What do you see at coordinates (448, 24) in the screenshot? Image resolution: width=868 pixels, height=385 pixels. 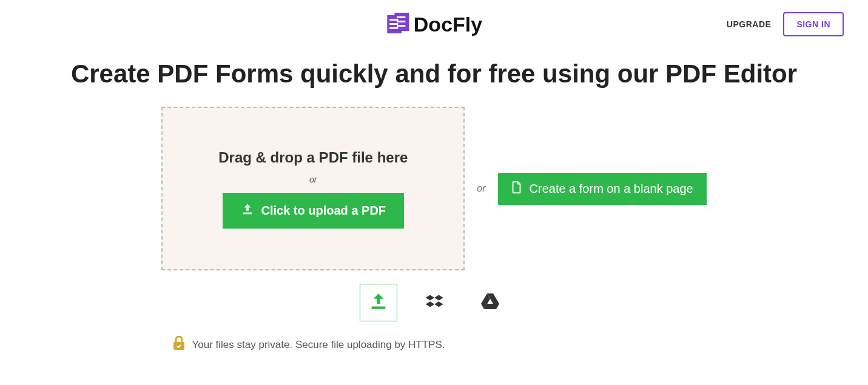 I see `brand-name: DocFly` at bounding box center [448, 24].